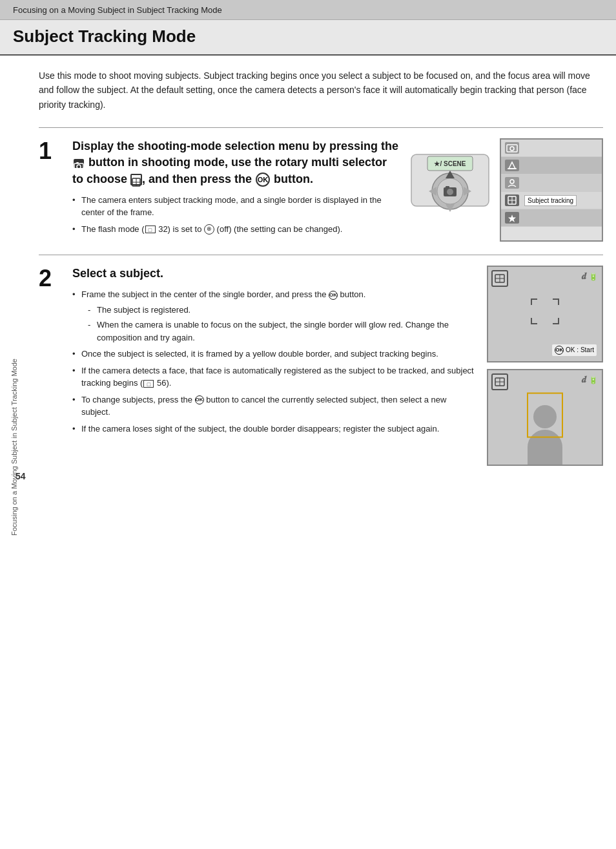  What do you see at coordinates (450, 188) in the screenshot?
I see `dial-image: ★/ SCENE` at bounding box center [450, 188].